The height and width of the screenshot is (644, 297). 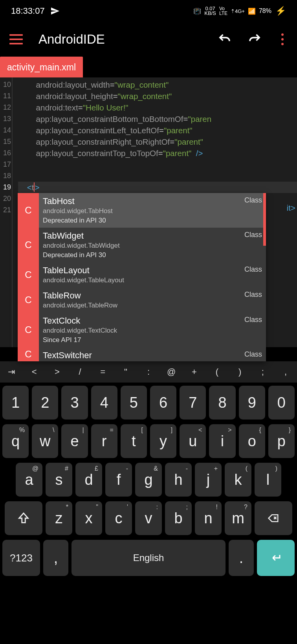 What do you see at coordinates (238, 518) in the screenshot?
I see `key-m: ?m` at bounding box center [238, 518].